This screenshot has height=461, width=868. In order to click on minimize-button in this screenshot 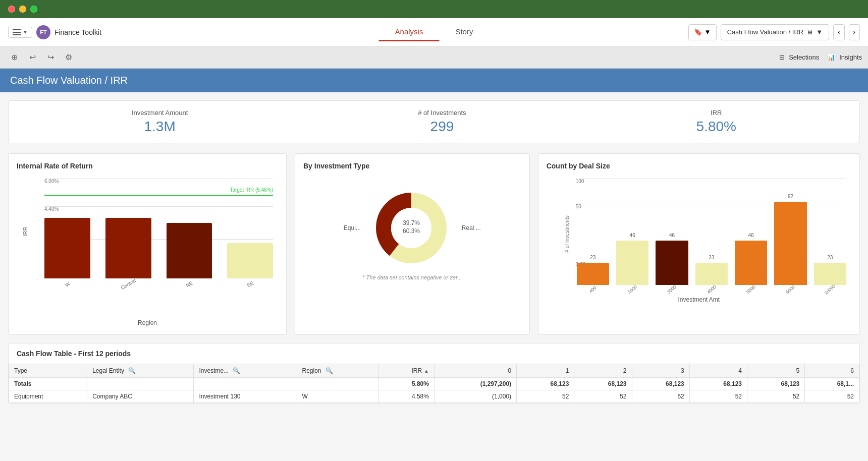, I will do `click(23, 9)`.